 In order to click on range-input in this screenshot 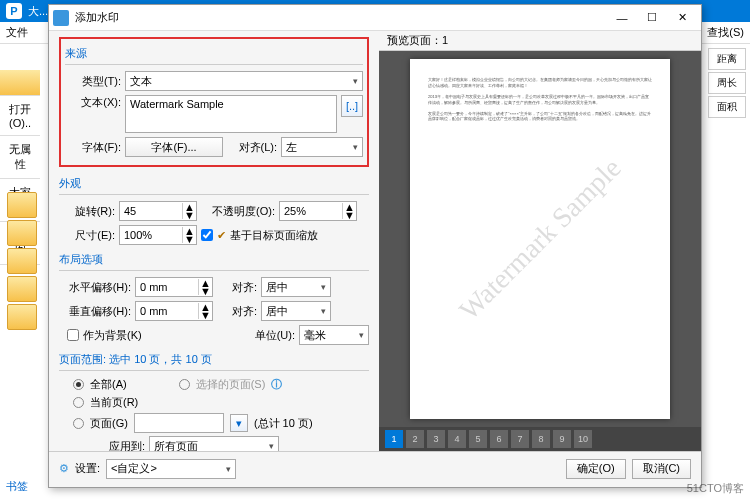, I will do `click(179, 423)`.